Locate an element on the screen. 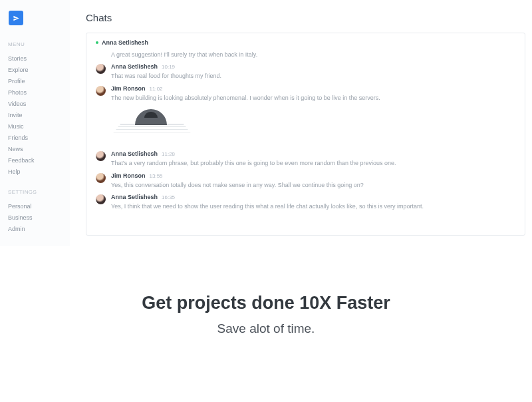 This screenshot has height=402, width=532. message-attachment is located at coordinates (306, 124).